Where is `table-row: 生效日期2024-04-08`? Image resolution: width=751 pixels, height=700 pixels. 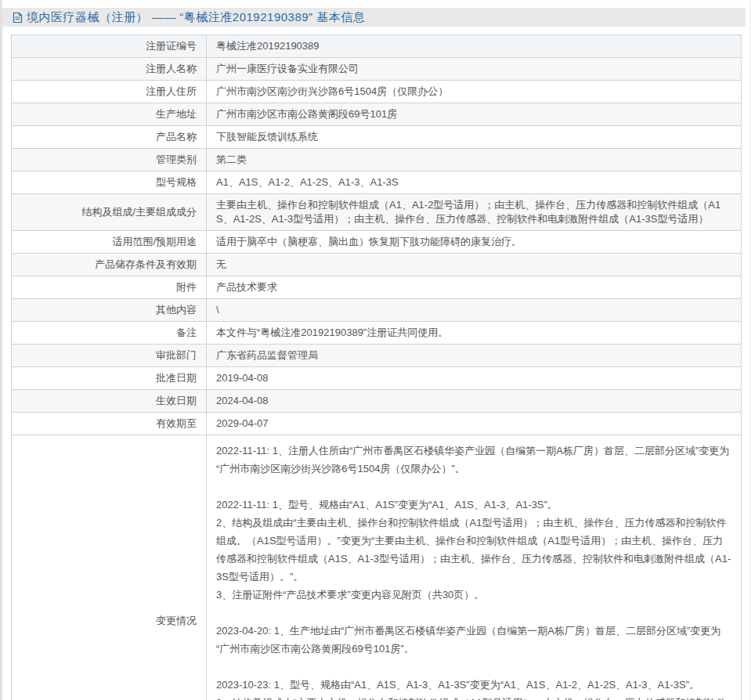
table-row: 生效日期2024-04-08 is located at coordinates (377, 401).